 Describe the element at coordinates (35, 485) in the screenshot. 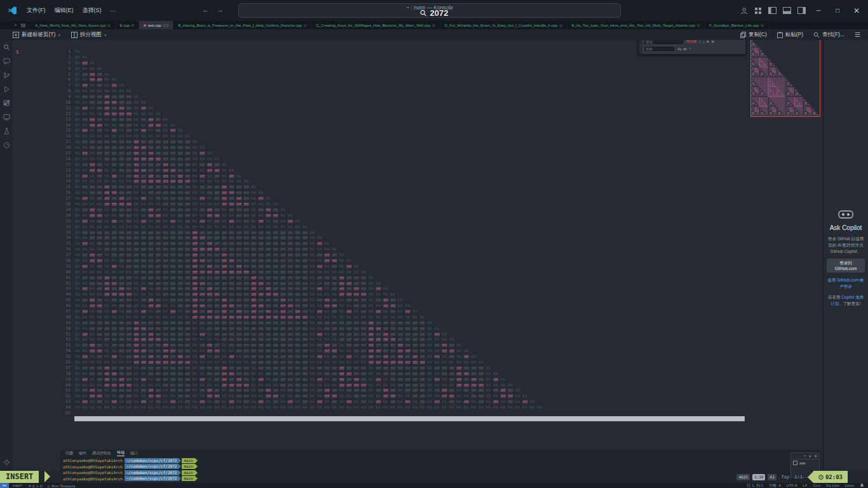

I see `statusbar-left-item-1: ✕ 0 ⚠ 0` at that location.